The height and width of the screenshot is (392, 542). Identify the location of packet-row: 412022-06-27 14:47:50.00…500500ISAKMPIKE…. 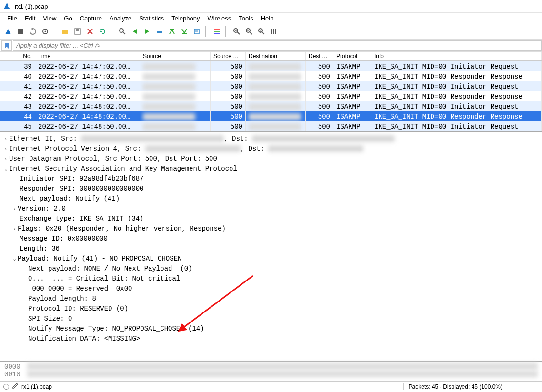
(271, 86).